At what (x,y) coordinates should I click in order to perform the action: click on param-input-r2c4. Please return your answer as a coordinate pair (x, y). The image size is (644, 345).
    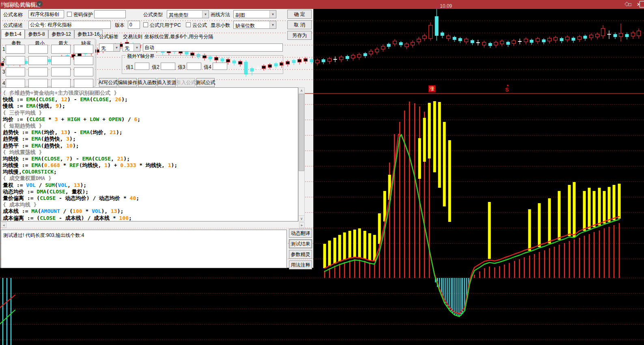
    Looking at the image, I should click on (84, 61).